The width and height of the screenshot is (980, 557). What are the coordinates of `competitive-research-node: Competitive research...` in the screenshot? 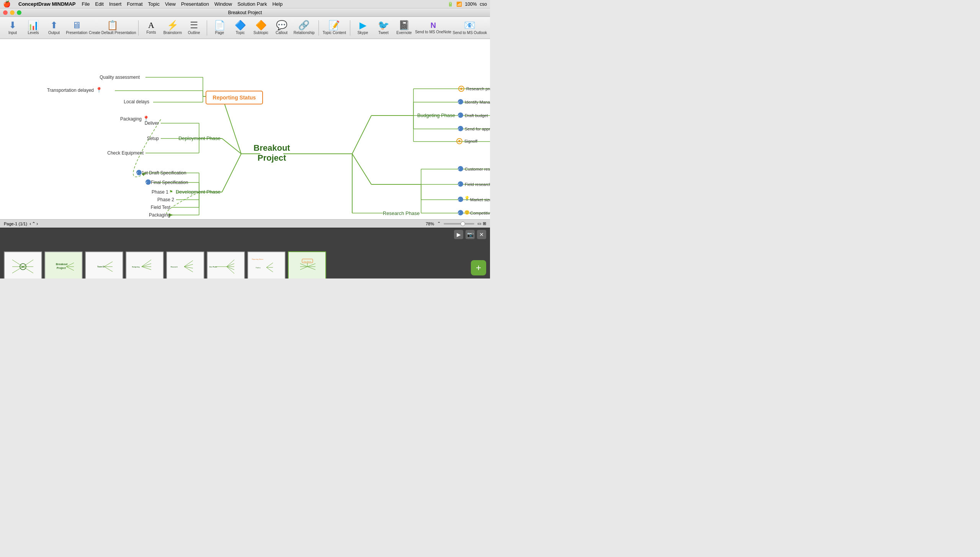 It's located at (480, 213).